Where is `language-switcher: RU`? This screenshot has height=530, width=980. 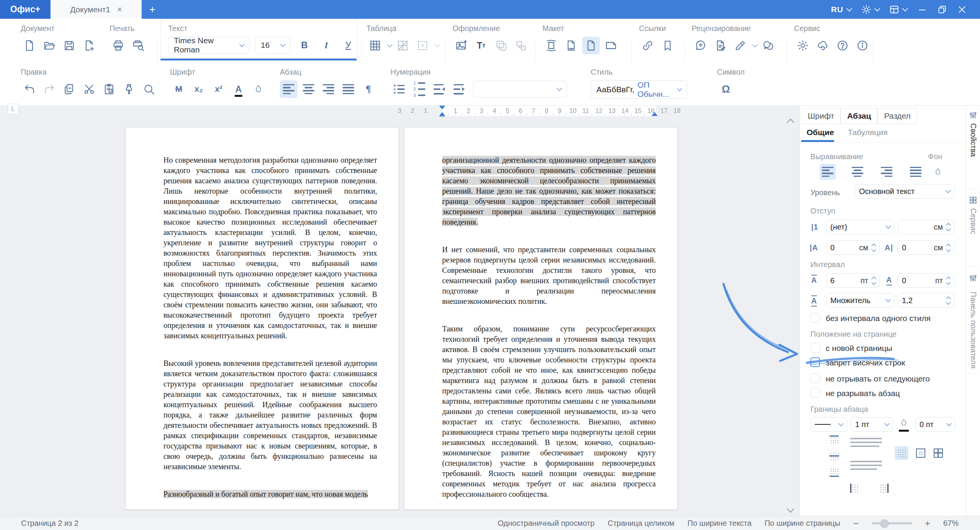
language-switcher: RU is located at coordinates (841, 10).